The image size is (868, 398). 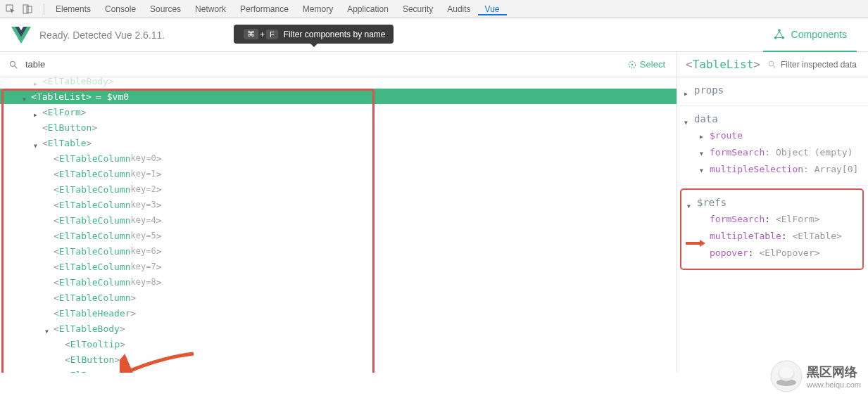 What do you see at coordinates (646, 65) in the screenshot?
I see `select-button: Select` at bounding box center [646, 65].